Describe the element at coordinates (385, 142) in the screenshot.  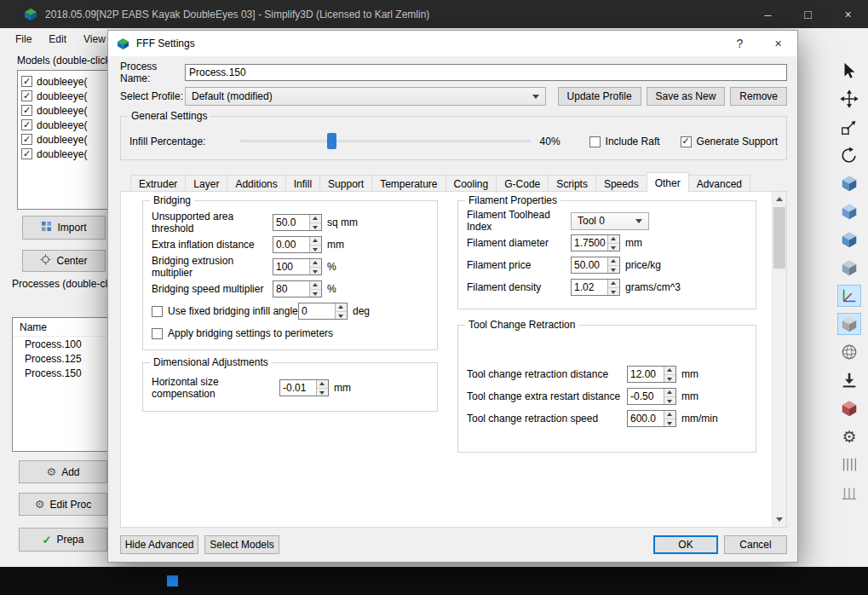
I see `infill-slider` at that location.